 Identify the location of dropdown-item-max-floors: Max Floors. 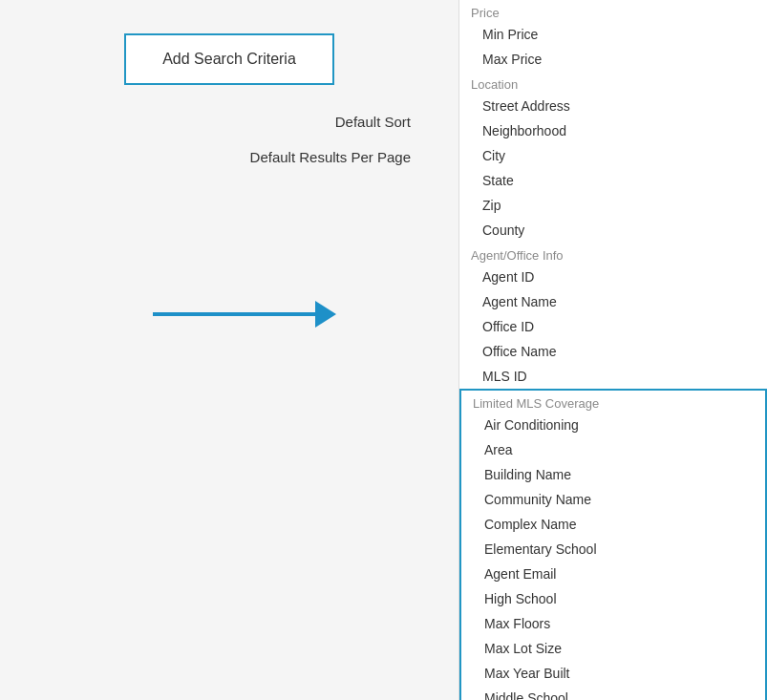
(613, 624).